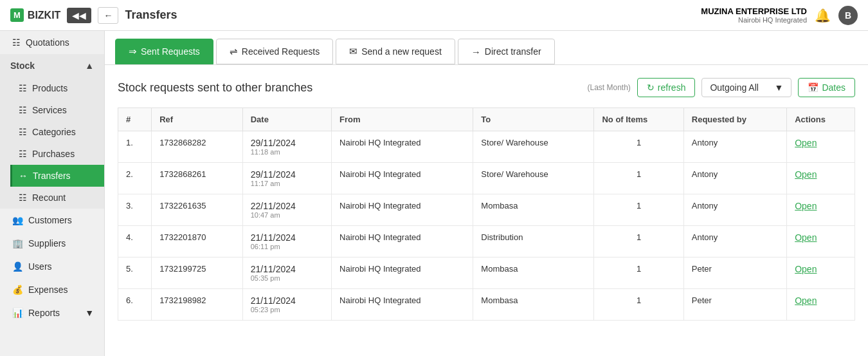 This screenshot has width=868, height=356. I want to click on col-ref: Ref, so click(197, 120).